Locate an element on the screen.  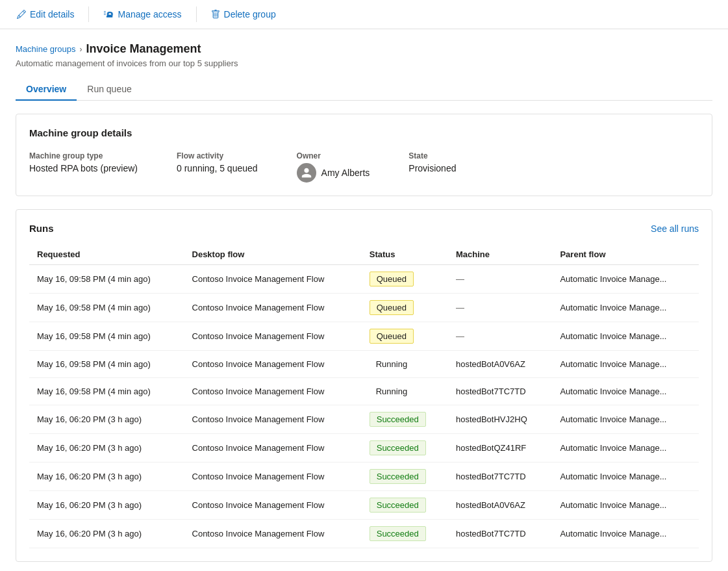
edit-details-button: Edit details is located at coordinates (45, 14).